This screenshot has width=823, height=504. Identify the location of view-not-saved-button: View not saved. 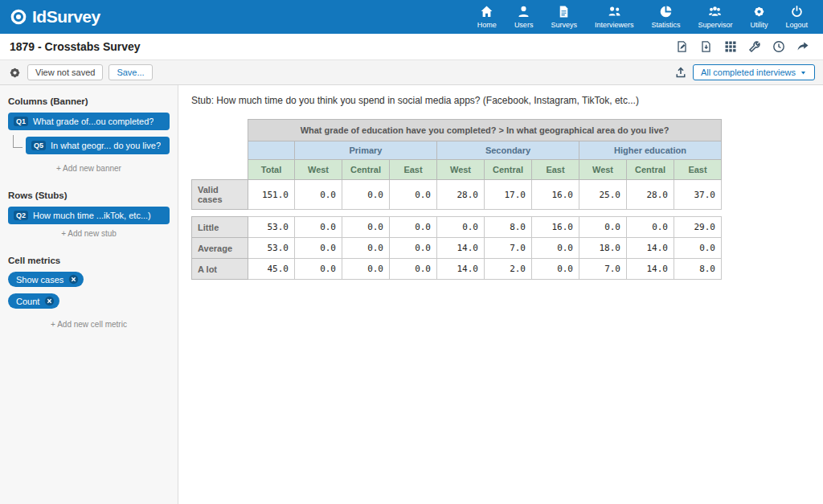
(65, 72).